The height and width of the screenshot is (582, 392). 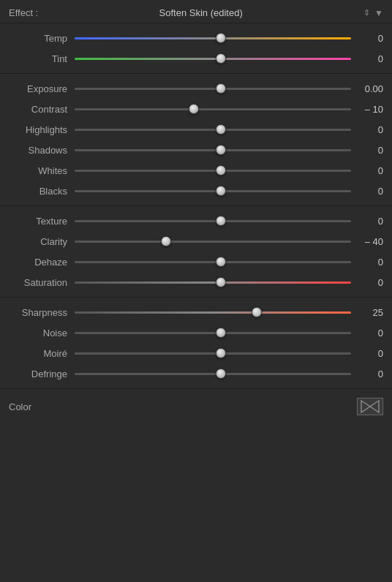 I want to click on color-label: Color, so click(x=20, y=407).